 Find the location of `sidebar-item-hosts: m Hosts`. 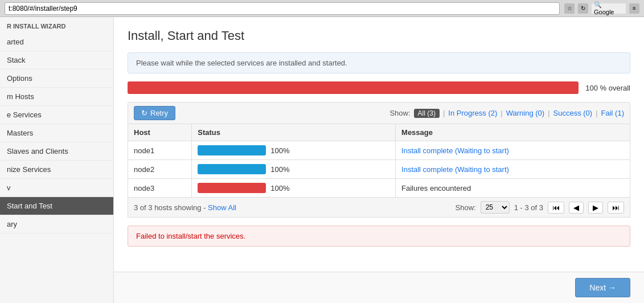

sidebar-item-hosts: m Hosts is located at coordinates (57, 97).